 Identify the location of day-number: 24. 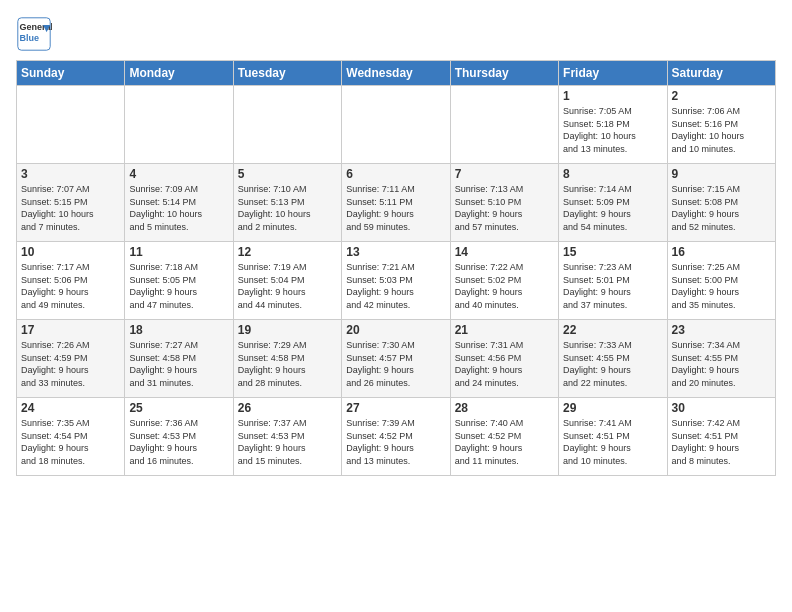
(70, 408).